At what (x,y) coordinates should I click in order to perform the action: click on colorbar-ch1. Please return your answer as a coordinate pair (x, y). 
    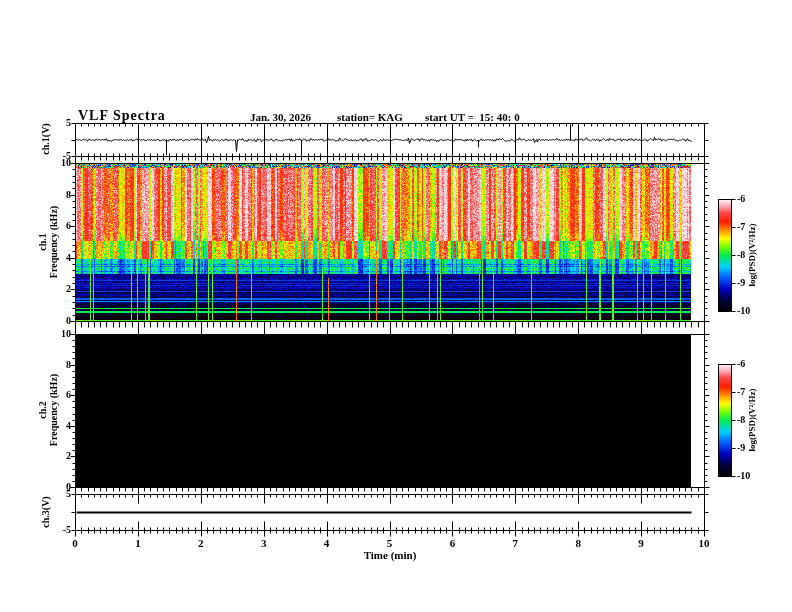
    Looking at the image, I should click on (724, 255).